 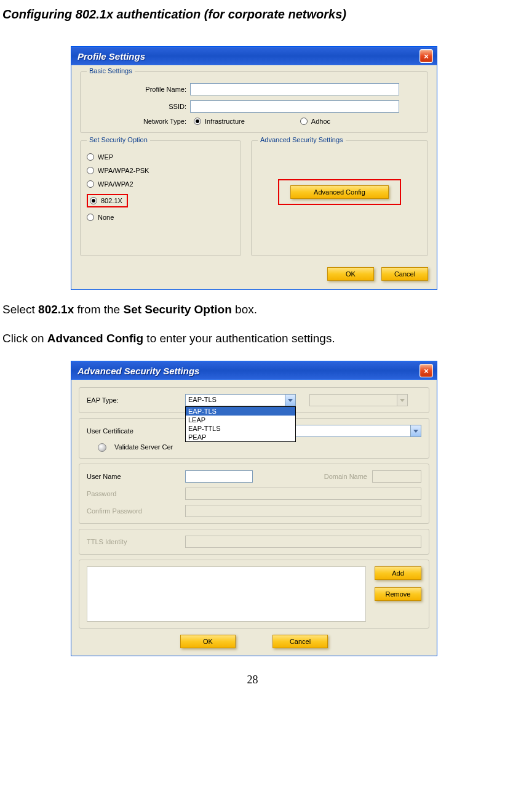 I want to click on profile-name-input, so click(x=295, y=89).